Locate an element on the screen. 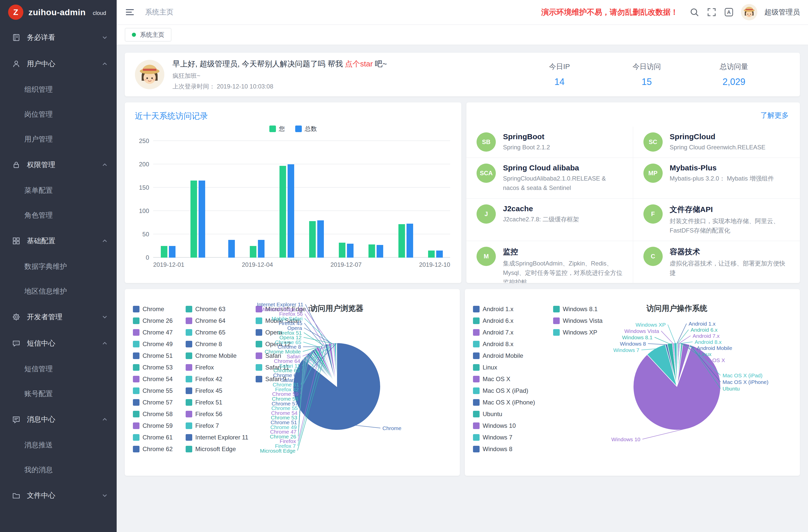 The height and width of the screenshot is (532, 808). legend-item-Firefox: Firefox is located at coordinates (219, 367).